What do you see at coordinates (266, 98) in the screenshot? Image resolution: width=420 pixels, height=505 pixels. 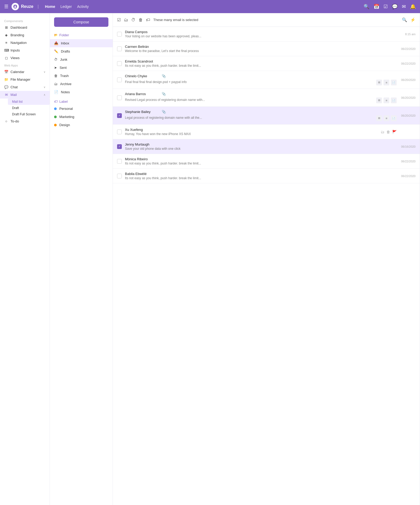 I see `email-row-4: Ariana Barros📎Revised Legal process of r…` at bounding box center [266, 98].